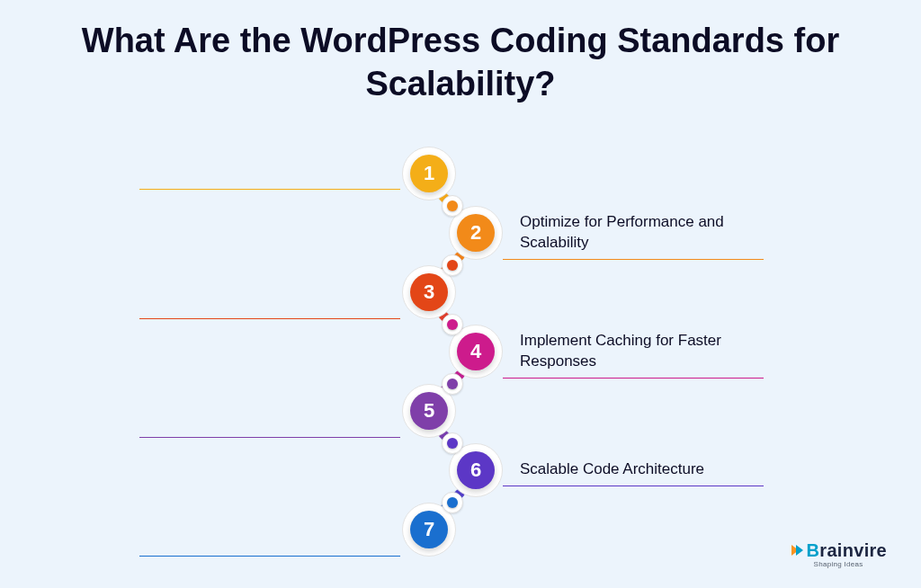 This screenshot has height=588, width=921. Describe the element at coordinates (633, 378) in the screenshot. I see `step-4-underline` at that location.